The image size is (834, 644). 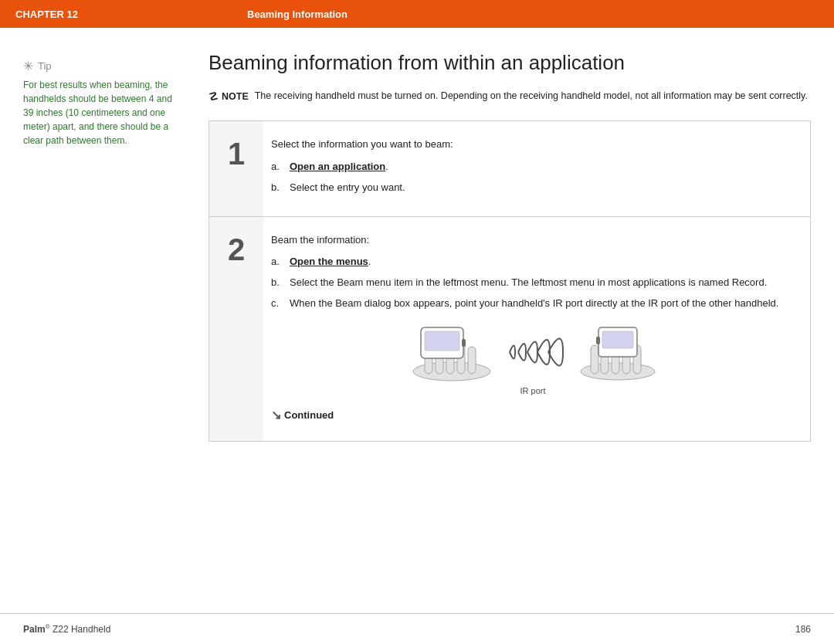 What do you see at coordinates (618, 352) in the screenshot?
I see `right-device-svg` at bounding box center [618, 352].